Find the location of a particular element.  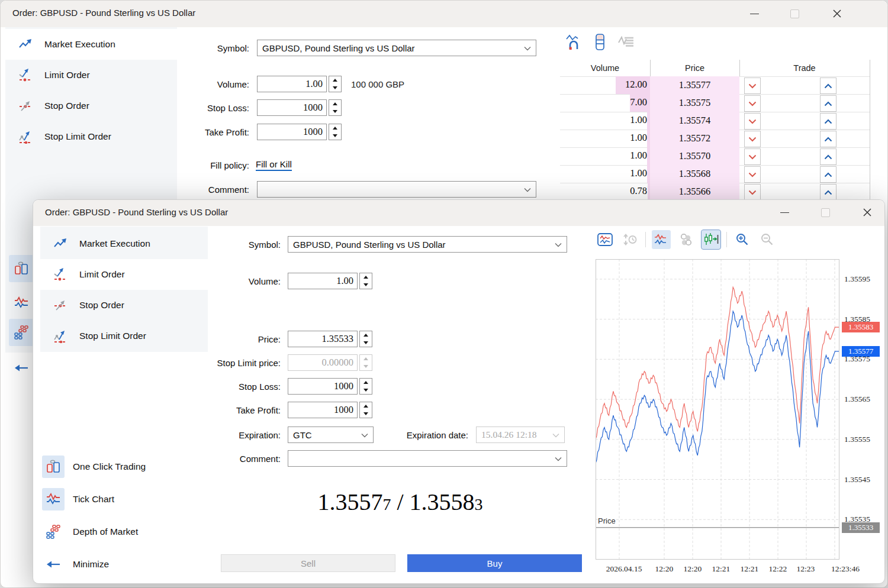

dom-price-value: 1.35568 is located at coordinates (695, 174).